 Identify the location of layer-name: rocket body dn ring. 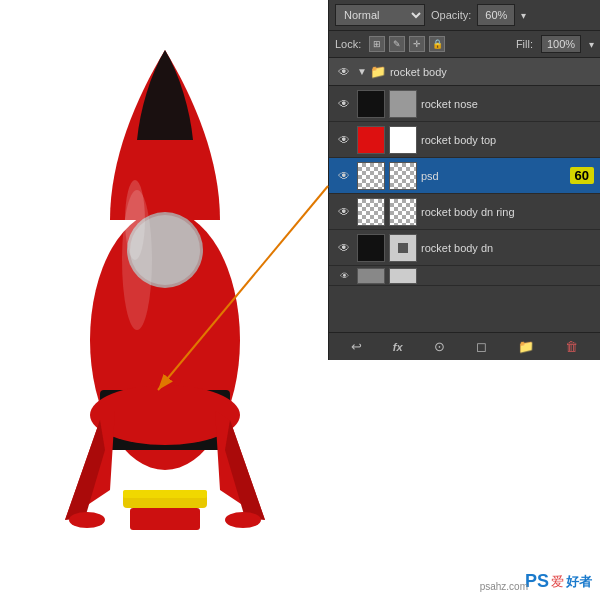
(508, 212).